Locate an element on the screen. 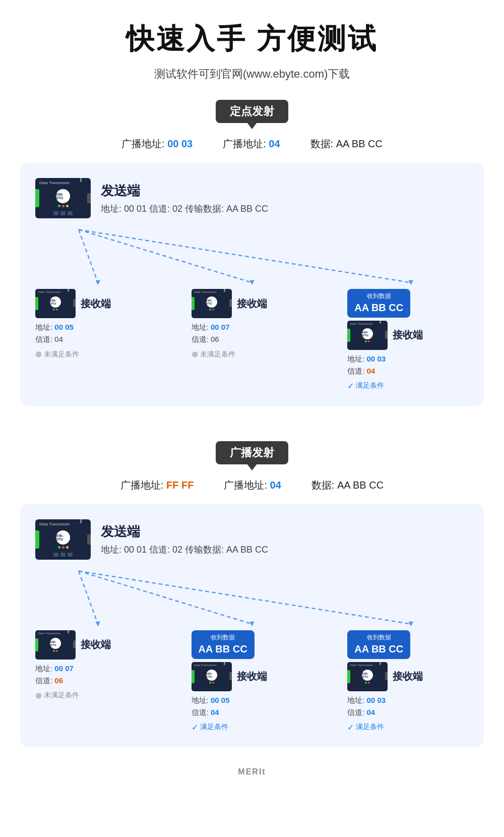  rcv2-device-row: Data Transceiver E90-DTU 接收端 is located at coordinates (229, 304).